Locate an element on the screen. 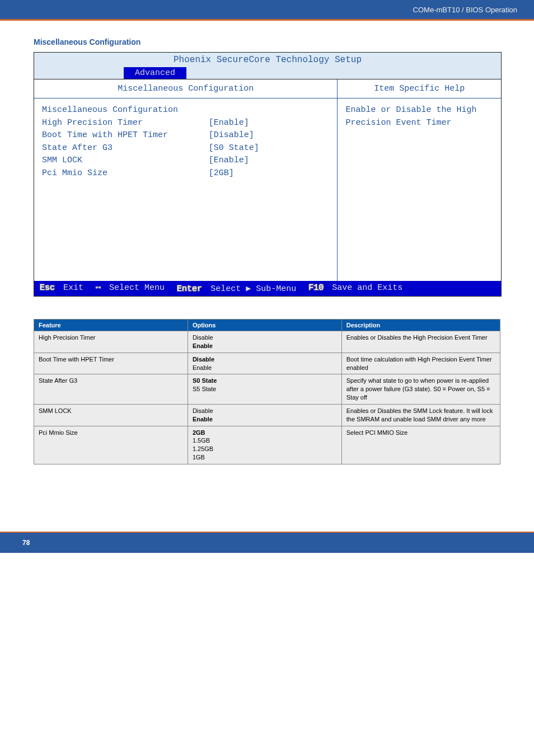 Image resolution: width=534 pixels, height=756 pixels. bios-item-boot-time: Boot Time with HPET Timer [Disable] is located at coordinates (186, 135).